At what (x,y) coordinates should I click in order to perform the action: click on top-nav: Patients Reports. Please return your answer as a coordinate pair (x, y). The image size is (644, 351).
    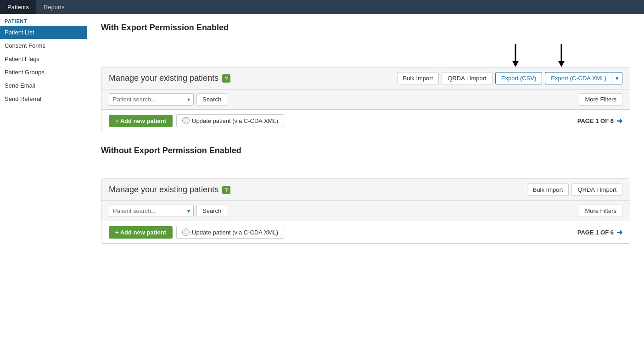
    Looking at the image, I should click on (322, 7).